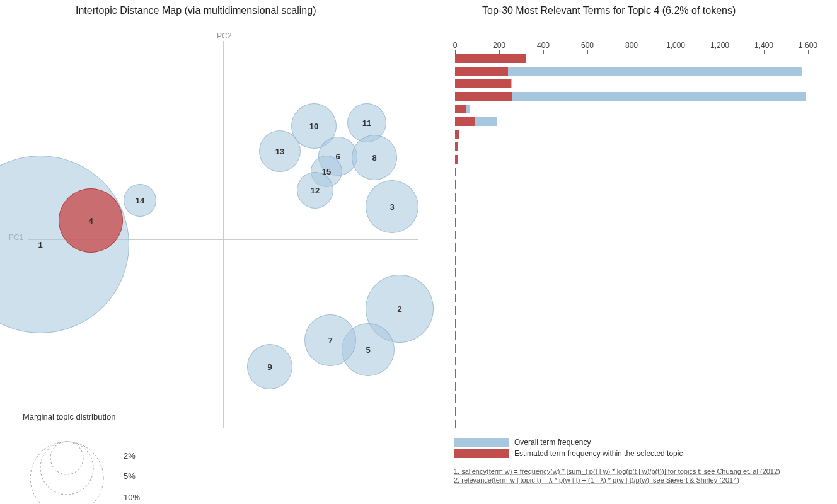 Image resolution: width=837 pixels, height=504 pixels. I want to click on x-tick: 400, so click(543, 45).